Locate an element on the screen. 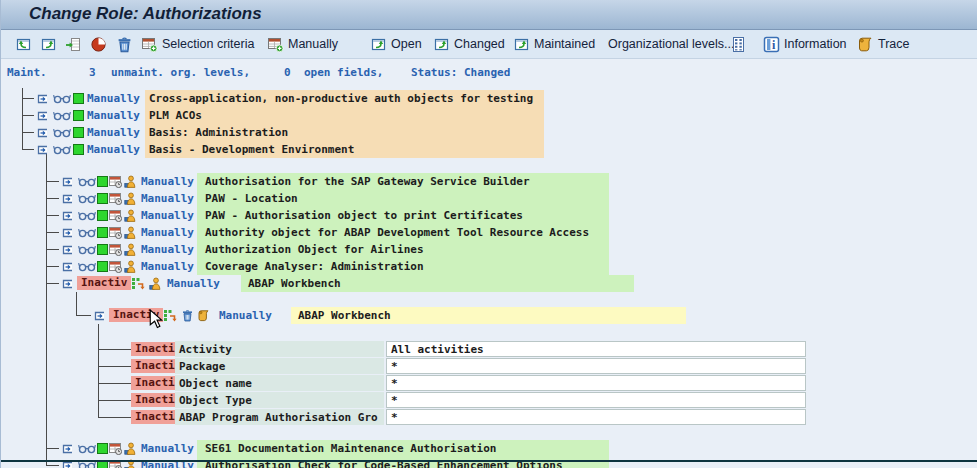 The height and width of the screenshot is (468, 977). tree-row-auth-object: Manually Authority object for ABAP Devel… is located at coordinates (489, 232).